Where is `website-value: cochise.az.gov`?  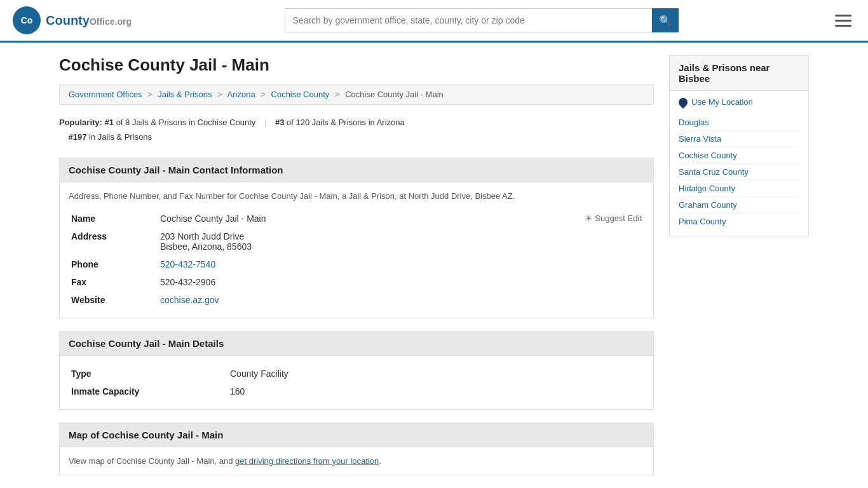 website-value: cochise.az.gov is located at coordinates (401, 300).